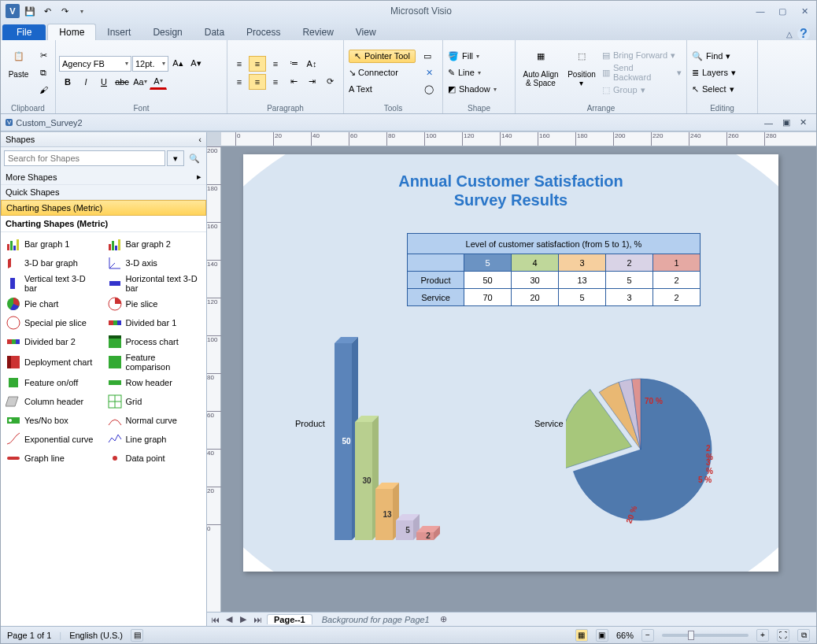  I want to click on text-tool-button: A Text, so click(360, 89).